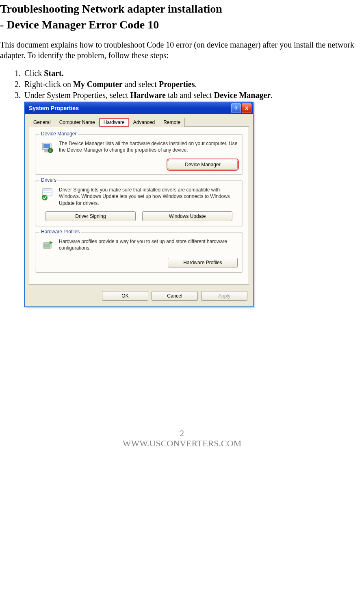 This screenshot has height=589, width=364. What do you see at coordinates (148, 147) in the screenshot?
I see `group-device-manager-text: The Device Manager lists all the hardwar…` at bounding box center [148, 147].